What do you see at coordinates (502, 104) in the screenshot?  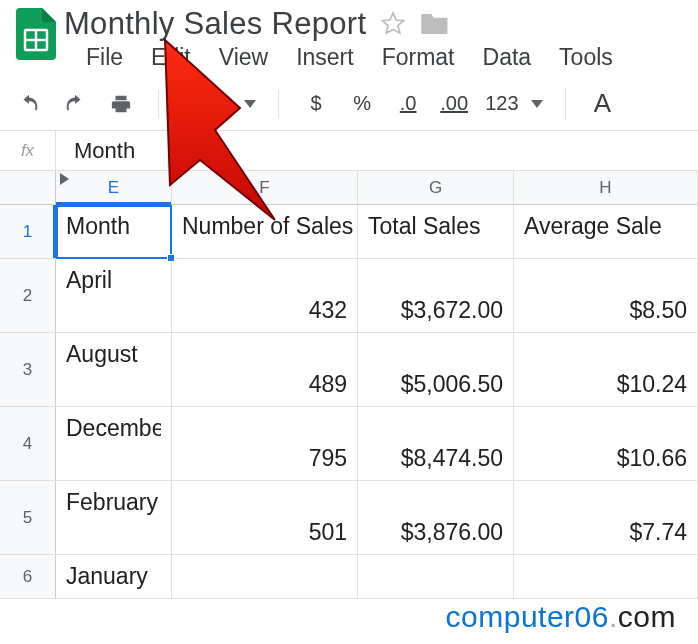 I see `number-format-label: 123` at bounding box center [502, 104].